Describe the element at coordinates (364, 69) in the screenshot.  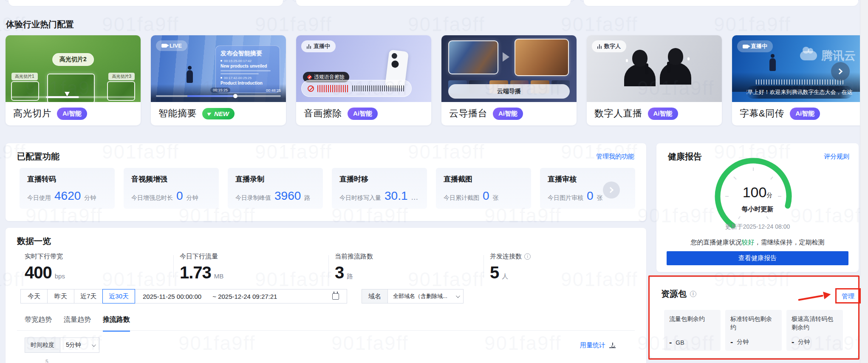
I see `audio-erase-preview: 直播中 违规语音擦除` at that location.